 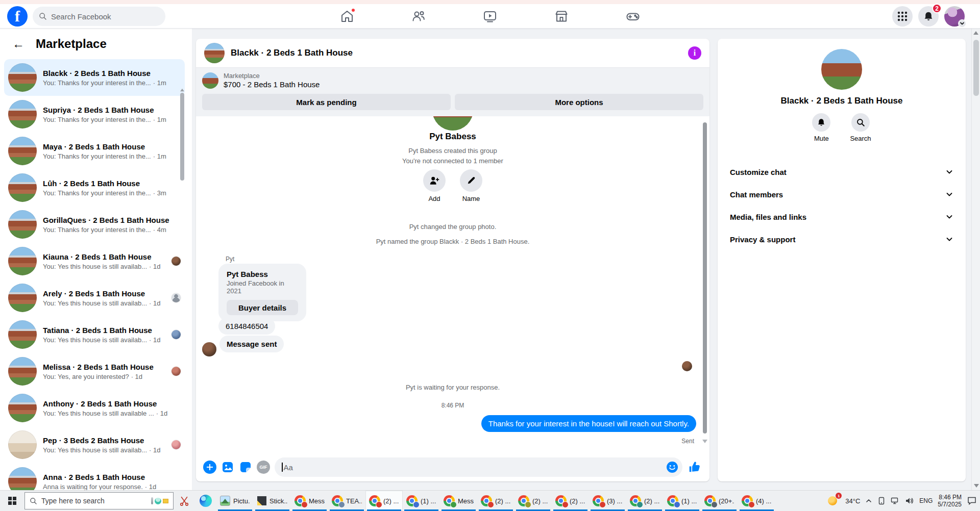 What do you see at coordinates (821, 127) in the screenshot?
I see `mute-button: Mute` at bounding box center [821, 127].